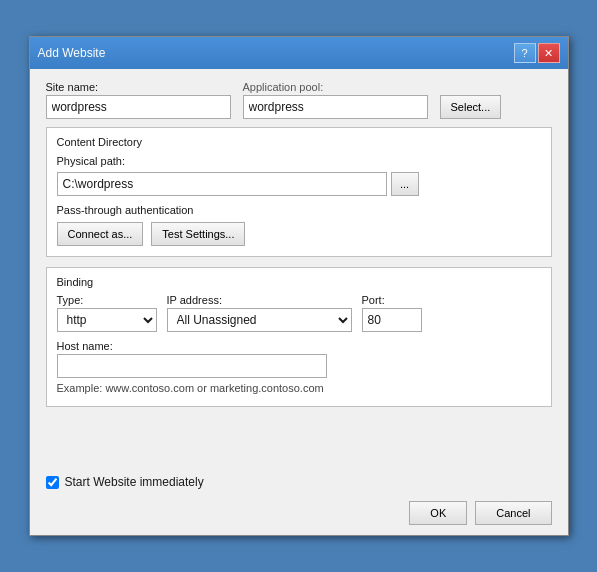 Image resolution: width=597 pixels, height=572 pixels. I want to click on type-select: http https, so click(107, 320).